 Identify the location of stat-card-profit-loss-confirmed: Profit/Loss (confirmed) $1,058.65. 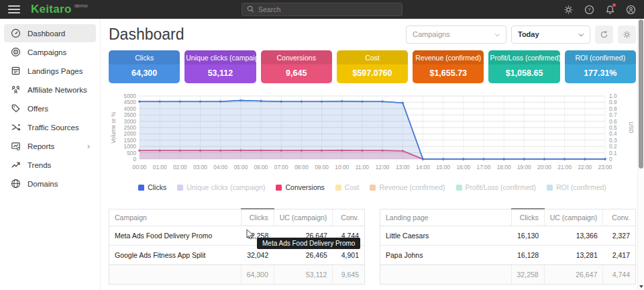
(524, 67).